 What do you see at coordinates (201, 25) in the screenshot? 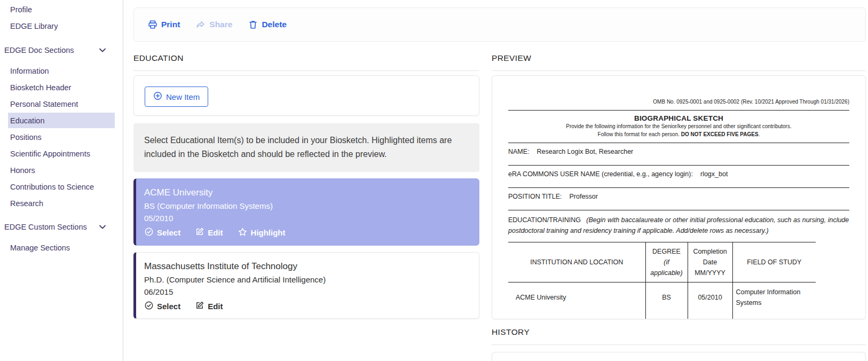
I see `share-arrow-icon` at bounding box center [201, 25].